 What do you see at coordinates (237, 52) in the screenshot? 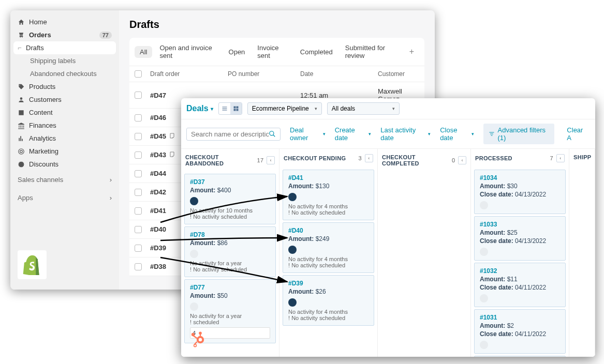
I see `tab-open: Open` at bounding box center [237, 52].